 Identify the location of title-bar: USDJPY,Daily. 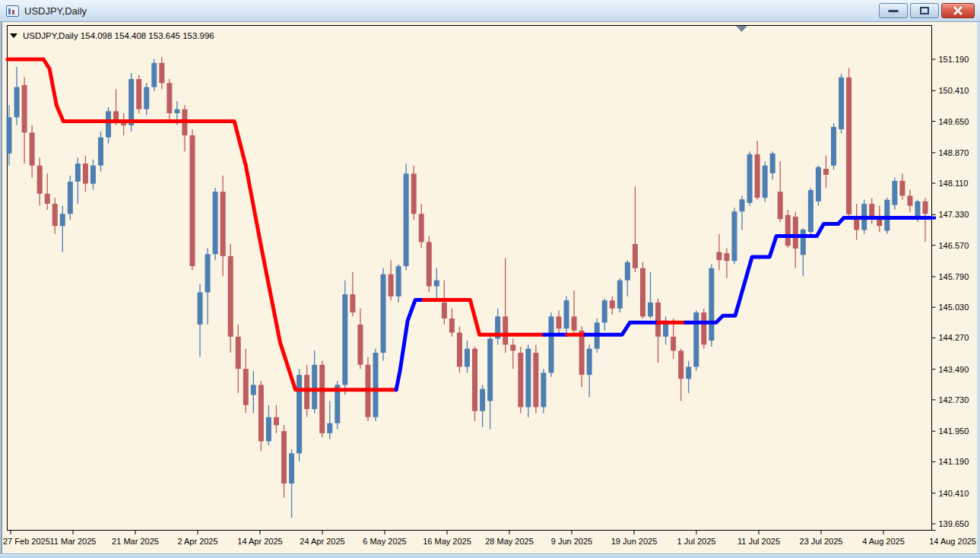
(490, 11).